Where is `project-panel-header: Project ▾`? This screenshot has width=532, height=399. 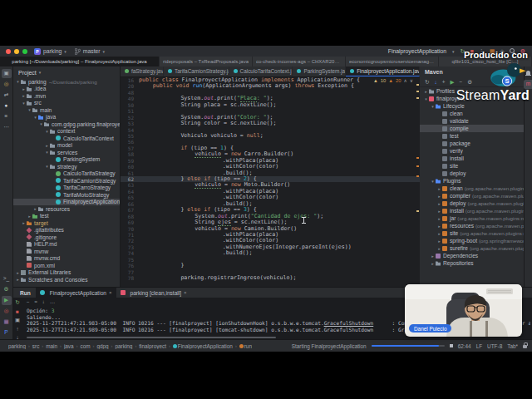 project-panel-header: Project ▾ is located at coordinates (66, 72).